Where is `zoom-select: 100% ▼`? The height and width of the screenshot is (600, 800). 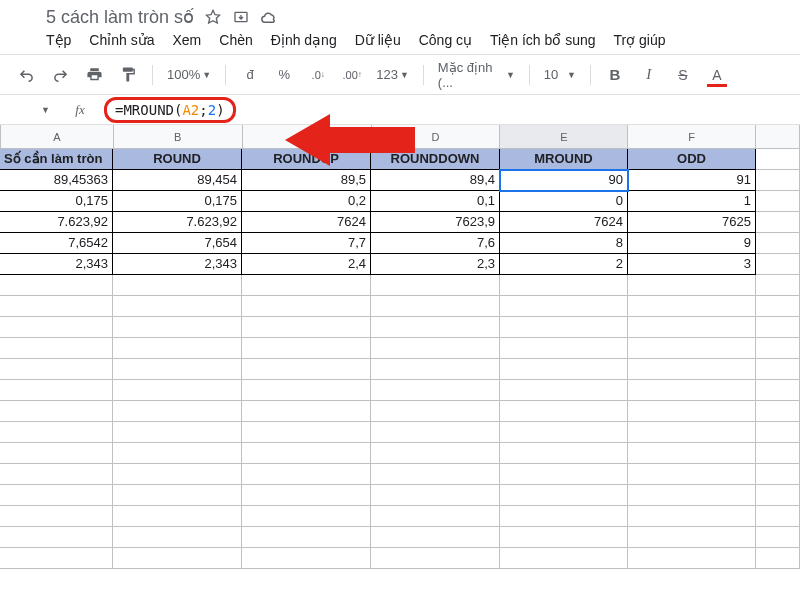
zoom-select: 100% ▼ is located at coordinates (189, 74).